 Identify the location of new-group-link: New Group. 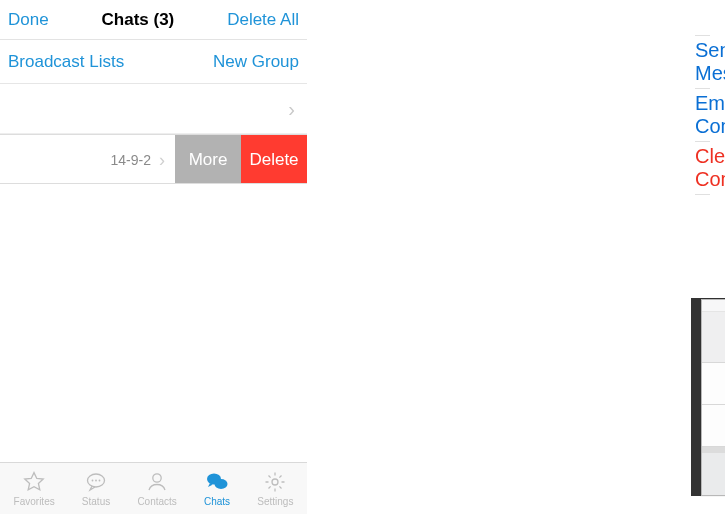
(256, 62).